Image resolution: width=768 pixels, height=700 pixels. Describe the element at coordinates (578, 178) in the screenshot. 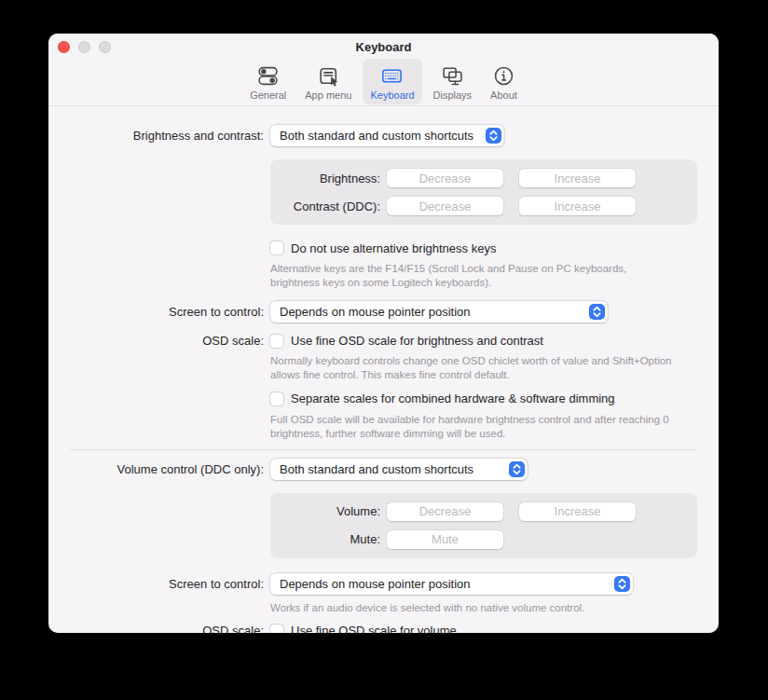

I see `brightness-increase-shortcut-button: Increase` at that location.